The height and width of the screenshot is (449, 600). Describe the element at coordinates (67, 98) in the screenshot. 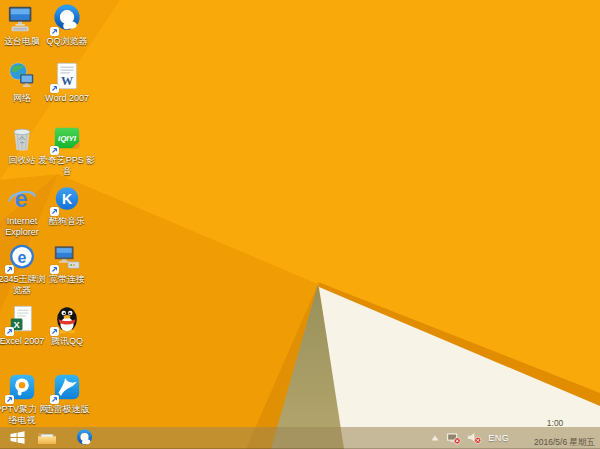

I see `desktop-icon-label: Word 2007` at that location.